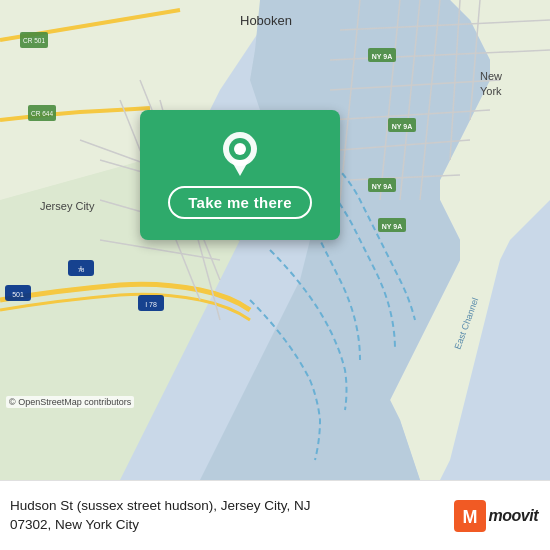  What do you see at coordinates (275, 515) in the screenshot?
I see `bottom-bar: Hudson St (sussex street hudson), Jersey…` at bounding box center [275, 515].